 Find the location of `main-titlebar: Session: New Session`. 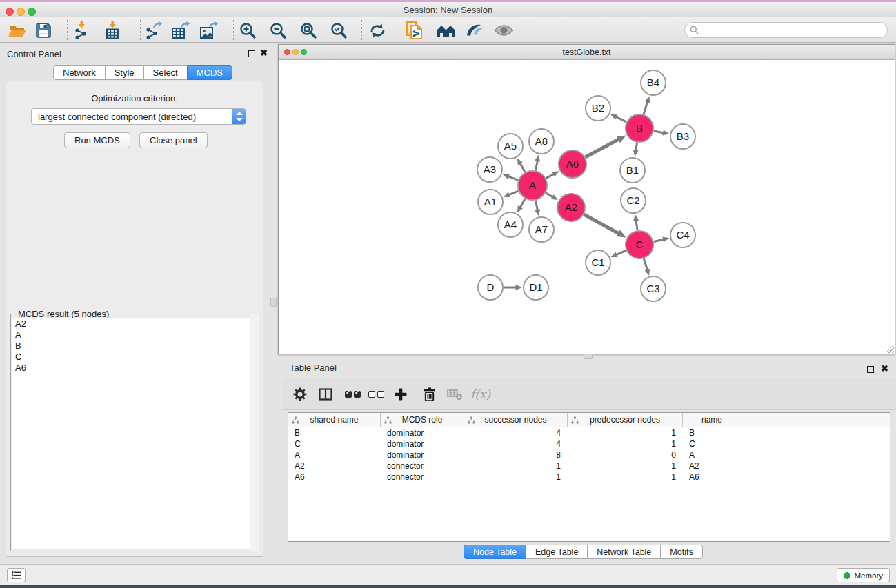

main-titlebar: Session: New Session is located at coordinates (448, 10).